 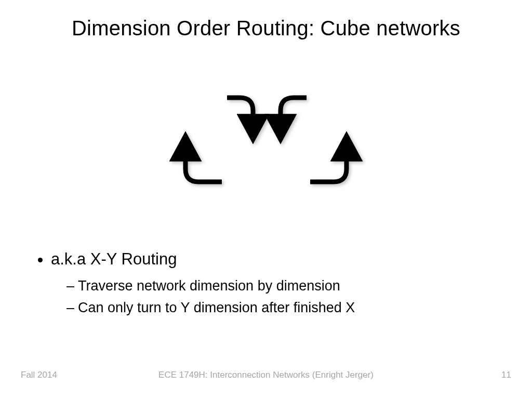 I want to click on slide-footer: ECE 1749H: Interconnection Networks (Enr…, so click(x=266, y=376).